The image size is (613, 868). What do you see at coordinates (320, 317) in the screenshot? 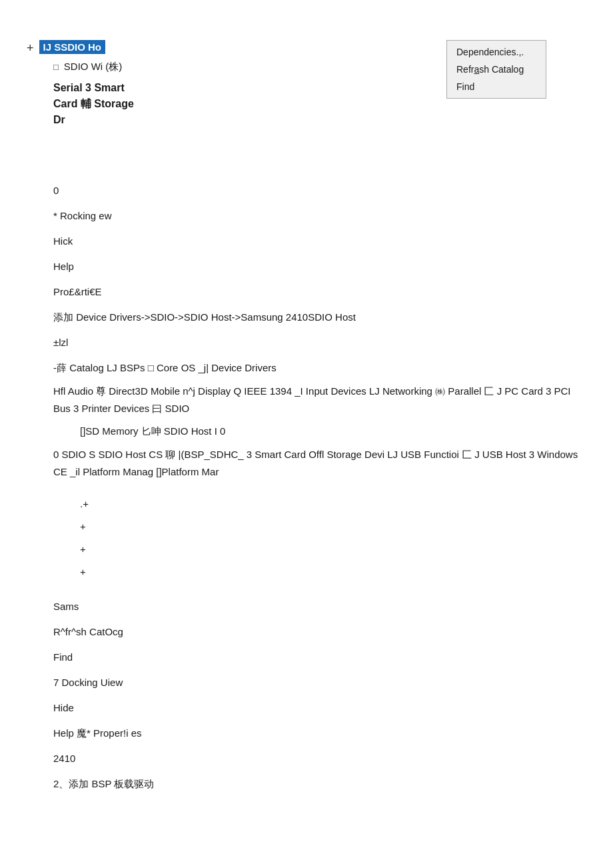
I see `content-line-5: 添加 Device Drivers->SDIO->SDIO Host->Sams…` at bounding box center [320, 317].